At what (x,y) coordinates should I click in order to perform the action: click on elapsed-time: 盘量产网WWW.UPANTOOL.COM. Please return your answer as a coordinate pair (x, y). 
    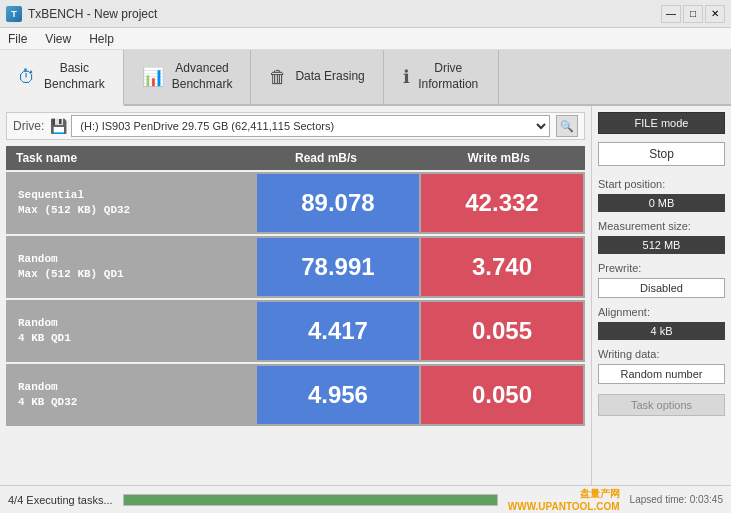
    Looking at the image, I should click on (564, 500).